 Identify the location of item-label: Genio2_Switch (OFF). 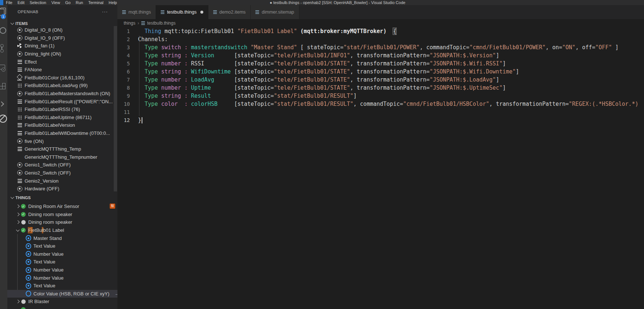
(48, 173).